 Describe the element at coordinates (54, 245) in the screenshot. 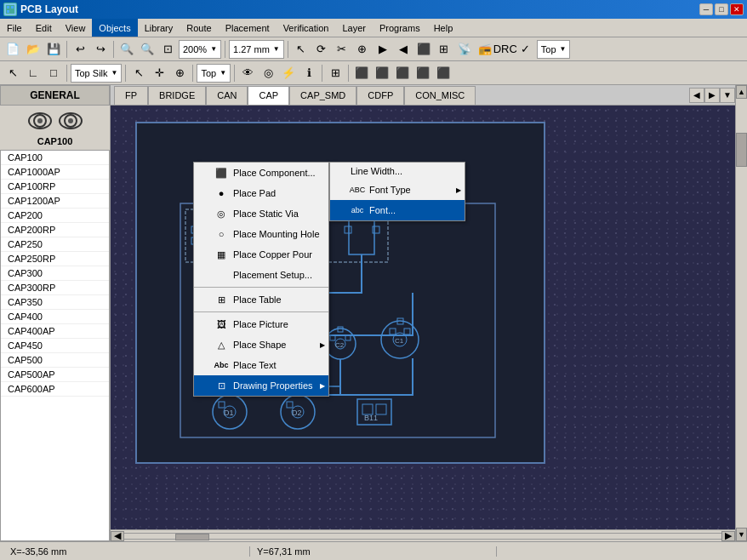

I see `list-item: CAP250` at that location.